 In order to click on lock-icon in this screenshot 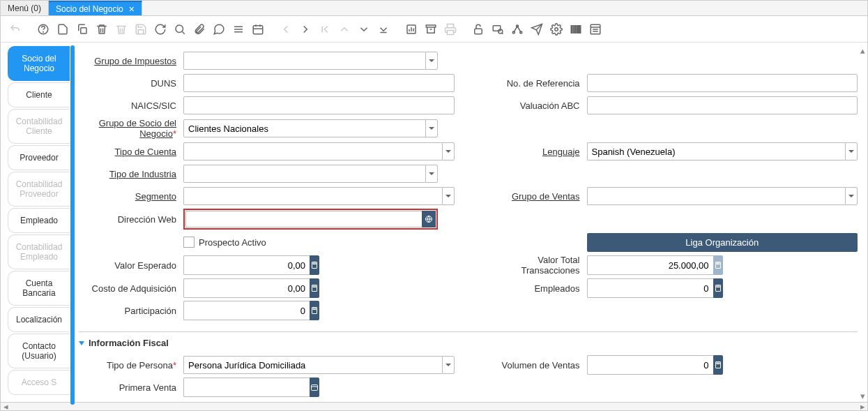, I will do `click(478, 29)`.